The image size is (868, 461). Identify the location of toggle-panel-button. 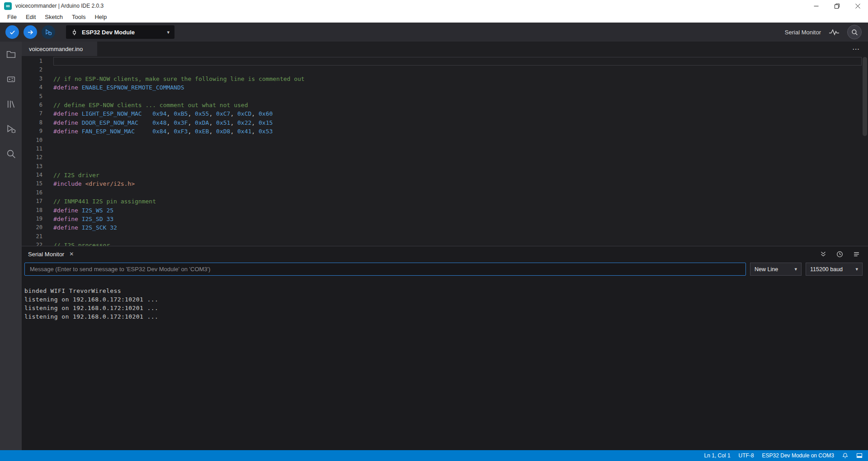
(859, 456).